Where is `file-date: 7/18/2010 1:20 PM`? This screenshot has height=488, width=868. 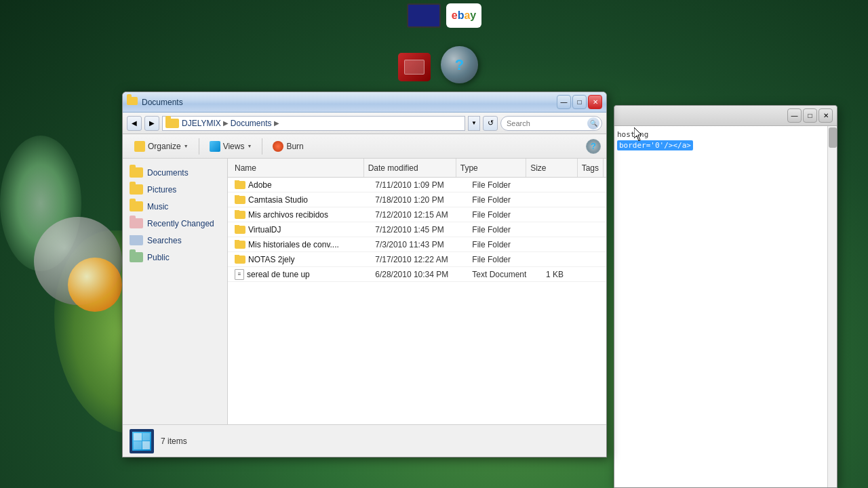
file-date: 7/18/2010 1:20 PM is located at coordinates (419, 200).